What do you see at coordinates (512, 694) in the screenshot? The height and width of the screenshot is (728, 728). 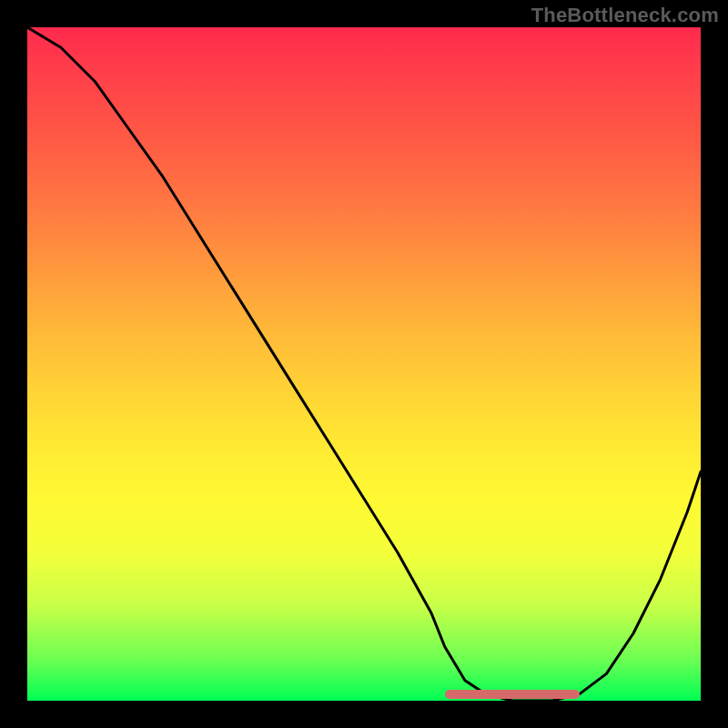 I see `flat-minimum-highlight` at bounding box center [512, 694].